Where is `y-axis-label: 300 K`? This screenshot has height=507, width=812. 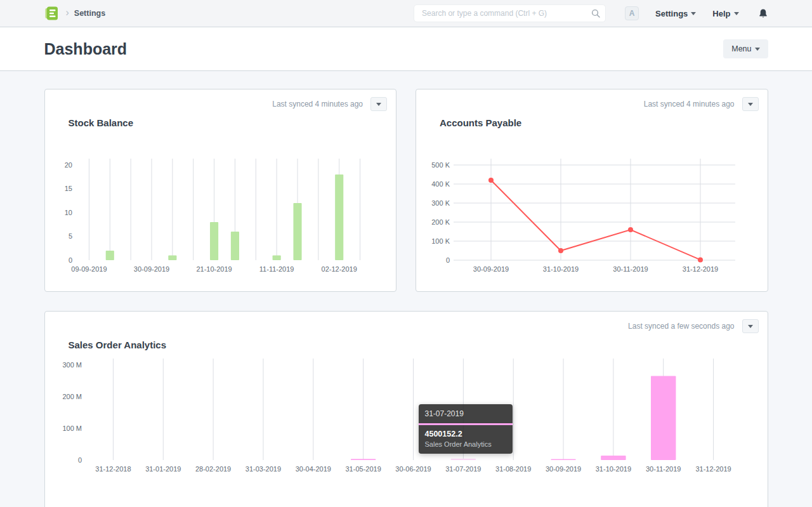
y-axis-label: 300 K is located at coordinates (440, 203).